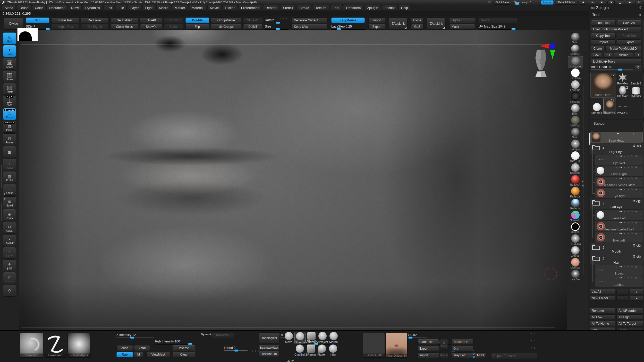 The image size is (644, 362). What do you see at coordinates (619, 160) in the screenshot?
I see `subtool-row: ⌄●●◐◑✎◉ Eye Wet` at bounding box center [619, 160].